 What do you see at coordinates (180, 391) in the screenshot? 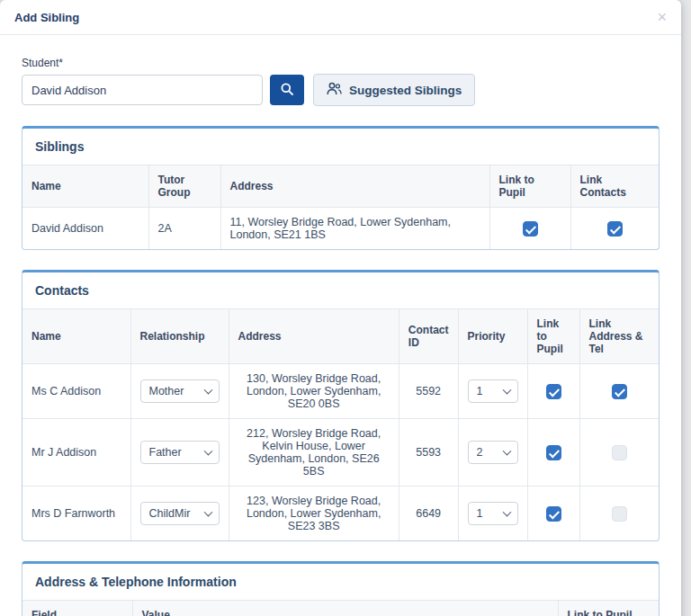
I see `relationship-select: Mother` at bounding box center [180, 391].